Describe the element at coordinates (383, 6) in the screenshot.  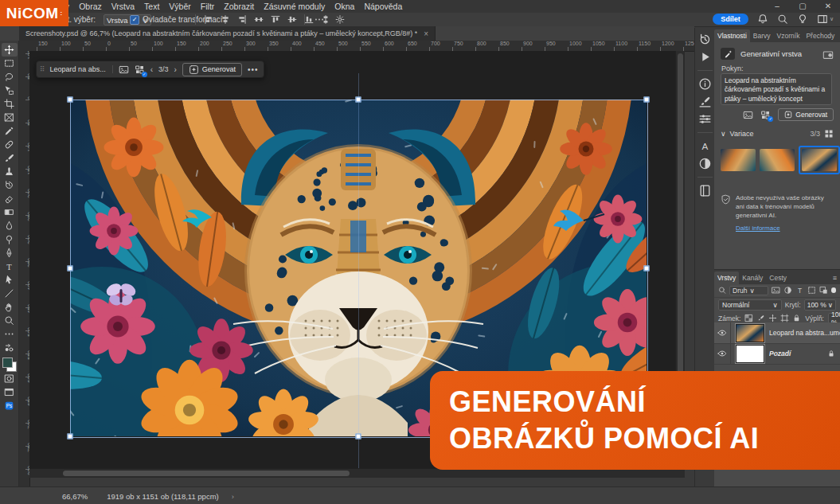
I see `menu-n-pov-da: Nápověda` at that location.